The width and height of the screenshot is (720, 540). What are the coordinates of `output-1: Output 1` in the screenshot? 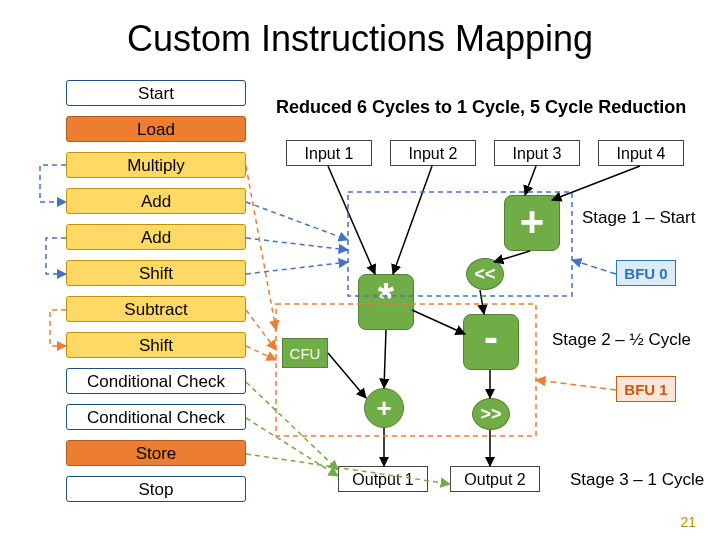 It's located at (383, 479).